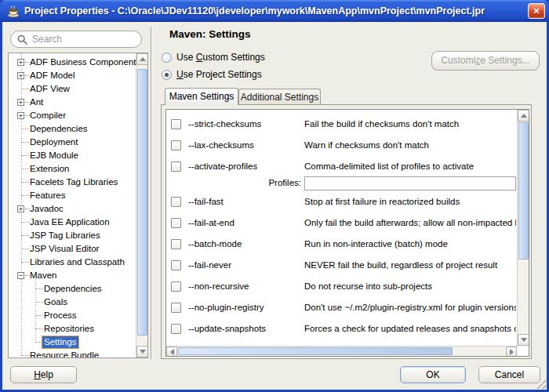  I want to click on scroll-left-button, so click(172, 351).